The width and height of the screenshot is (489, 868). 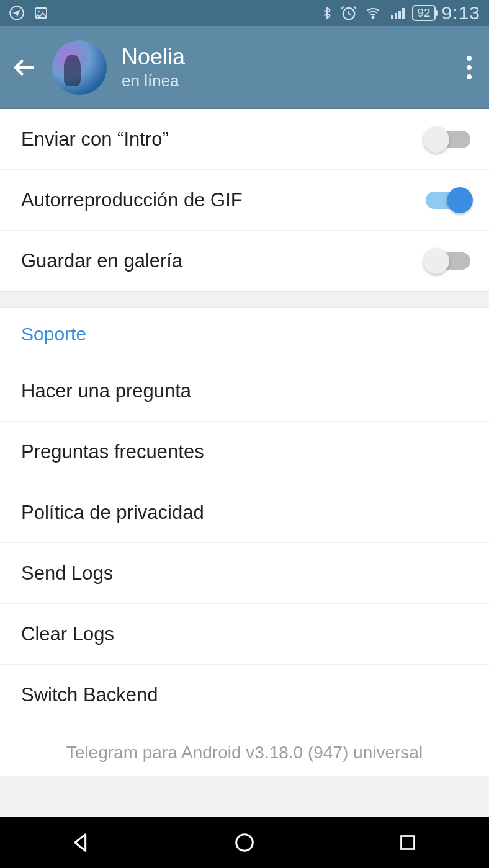 What do you see at coordinates (17, 13) in the screenshot?
I see `telegram-icon` at bounding box center [17, 13].